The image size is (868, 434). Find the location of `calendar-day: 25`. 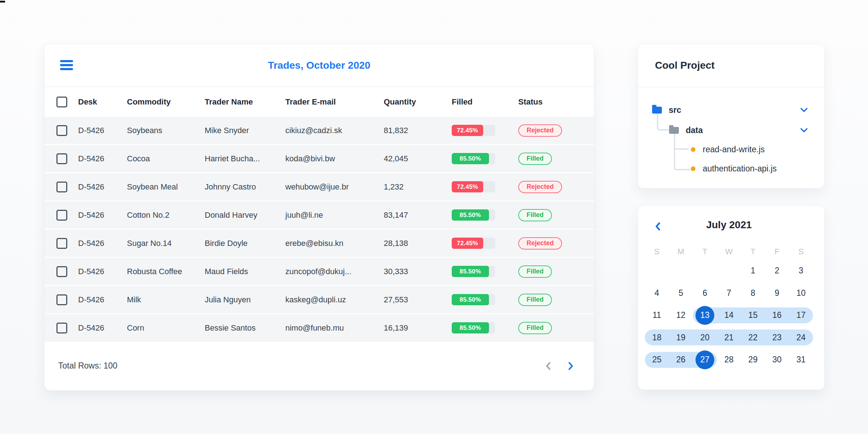

calendar-day: 25 is located at coordinates (657, 360).